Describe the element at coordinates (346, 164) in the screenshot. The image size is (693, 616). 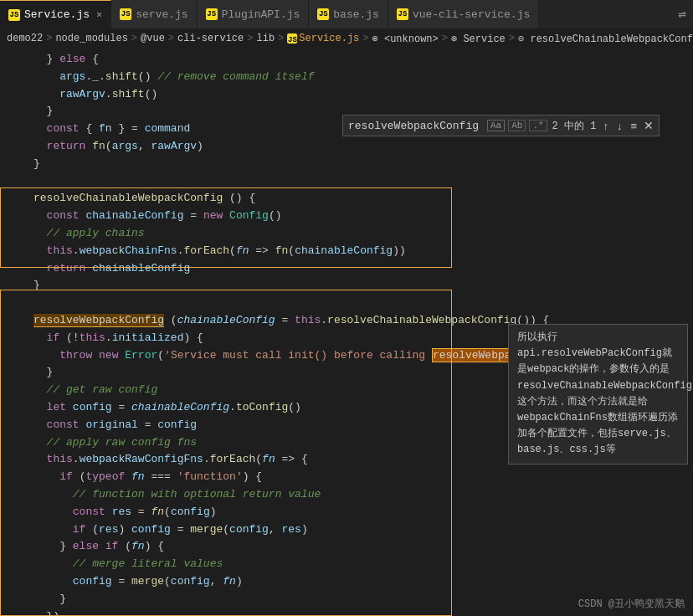
I see `line-7: }` at that location.